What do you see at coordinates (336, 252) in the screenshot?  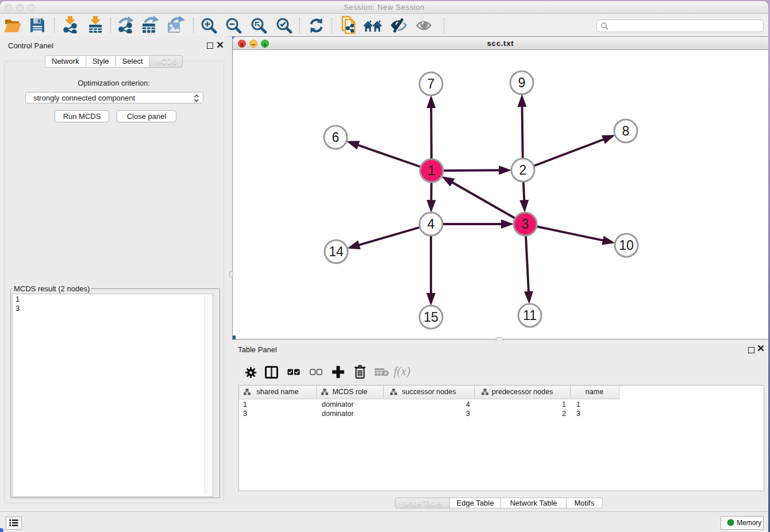 I see `svg-text: 14` at bounding box center [336, 252].